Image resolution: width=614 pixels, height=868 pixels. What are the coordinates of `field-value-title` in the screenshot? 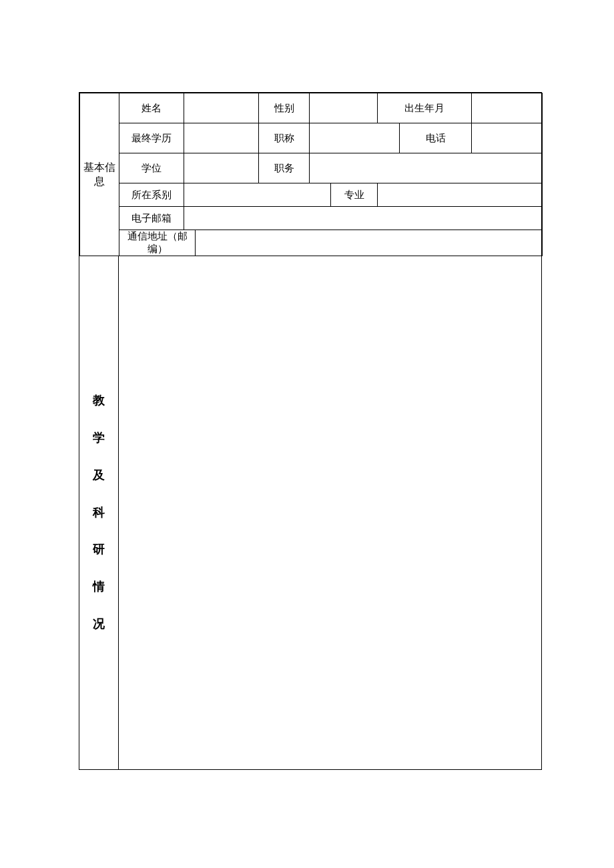 It's located at (355, 139).